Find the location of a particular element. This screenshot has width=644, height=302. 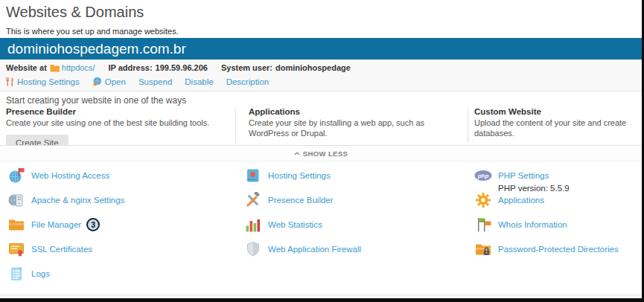

show-less-toggle: SHOW LESS is located at coordinates (321, 153).